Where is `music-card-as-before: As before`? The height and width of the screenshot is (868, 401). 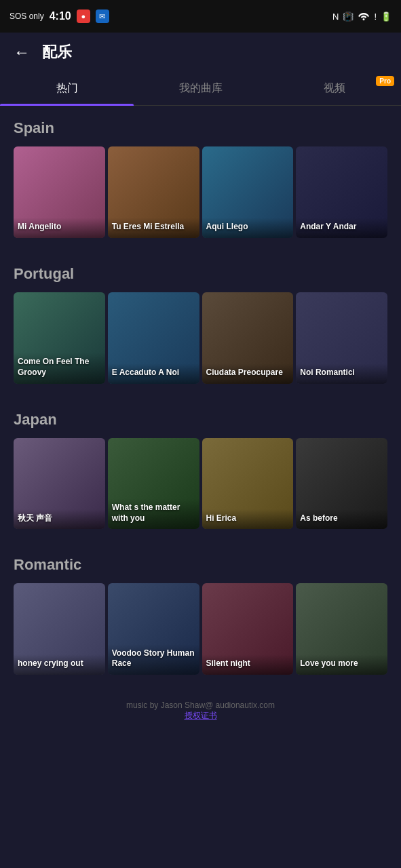 music-card-as-before: As before is located at coordinates (342, 484).